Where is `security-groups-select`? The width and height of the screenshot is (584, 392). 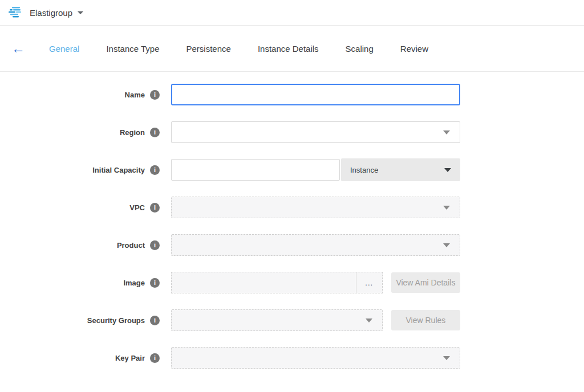 security-groups-select is located at coordinates (277, 320).